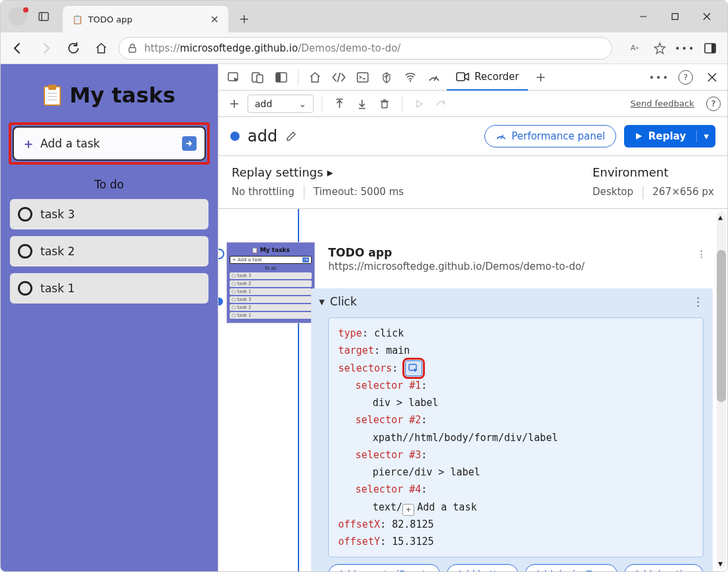 This screenshot has width=728, height=572. What do you see at coordinates (473, 77) in the screenshot?
I see `devtools-tab-bar: Recorder ••• ?` at bounding box center [473, 77].